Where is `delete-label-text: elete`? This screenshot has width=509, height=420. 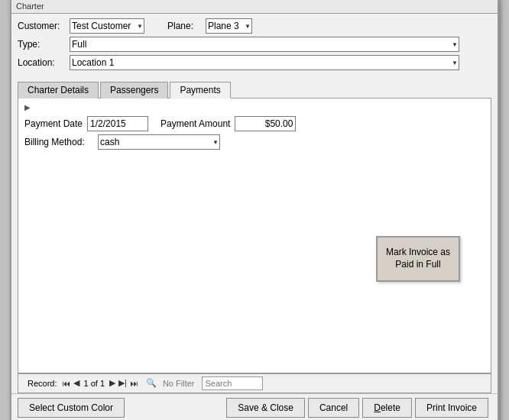 delete-label-text: elete is located at coordinates (391, 408).